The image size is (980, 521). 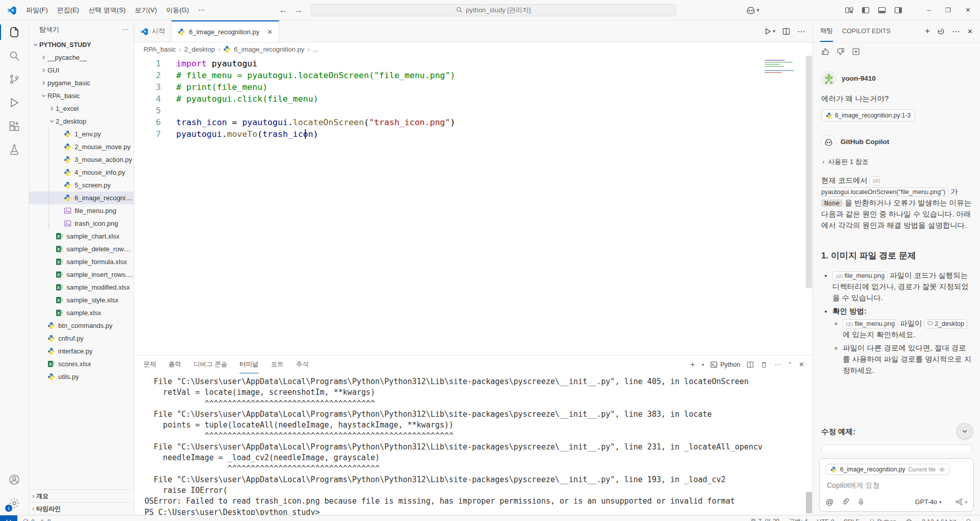 What do you see at coordinates (14, 79) in the screenshot?
I see `activity-source-control-icon` at bounding box center [14, 79].